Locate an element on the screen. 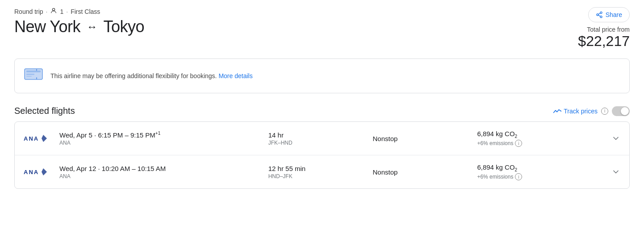 This screenshot has height=250, width=644. bidirectional-arrows-icon: ↔ is located at coordinates (92, 27).